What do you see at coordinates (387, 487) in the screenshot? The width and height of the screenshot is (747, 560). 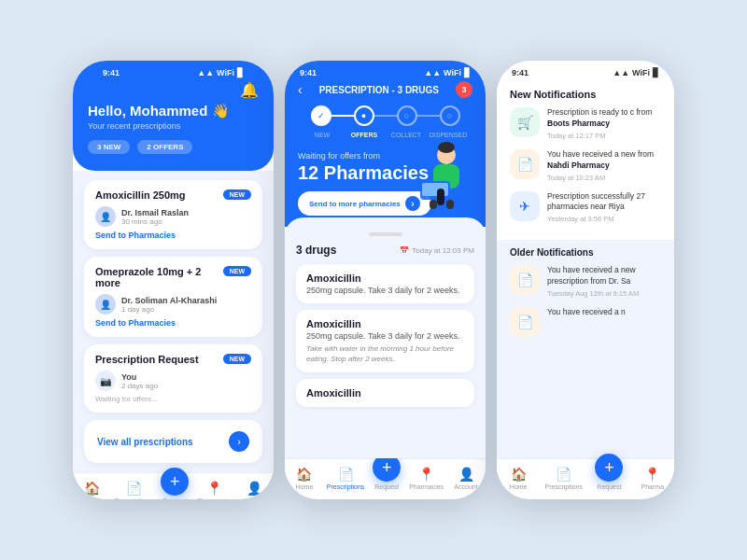 I see `nav-request-label-2: Request` at bounding box center [387, 487].